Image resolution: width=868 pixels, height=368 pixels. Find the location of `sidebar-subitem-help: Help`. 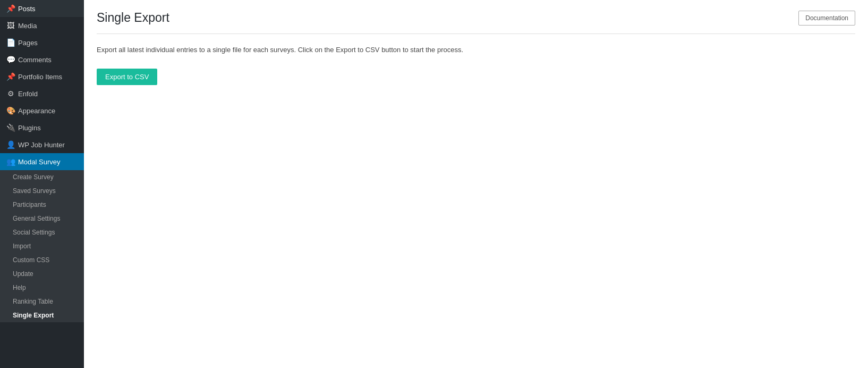

sidebar-subitem-help: Help is located at coordinates (42, 288).